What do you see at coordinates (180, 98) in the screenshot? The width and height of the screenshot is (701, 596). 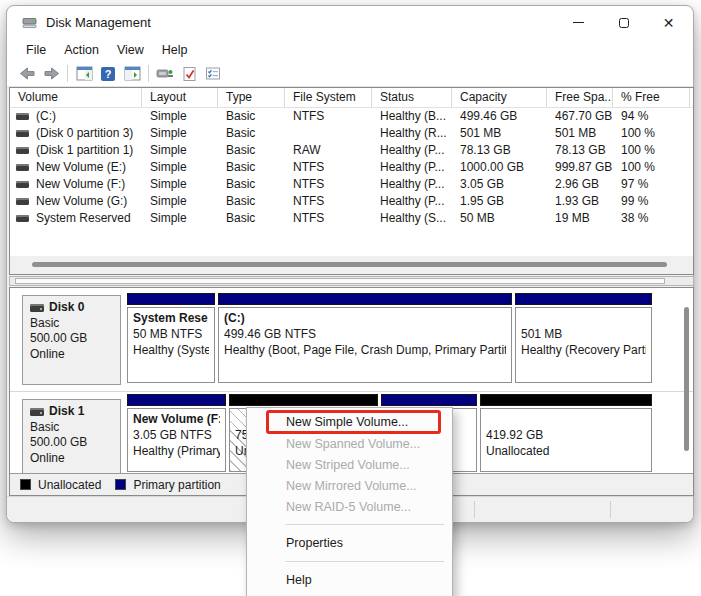 I see `column-header-layout: Layout` at bounding box center [180, 98].